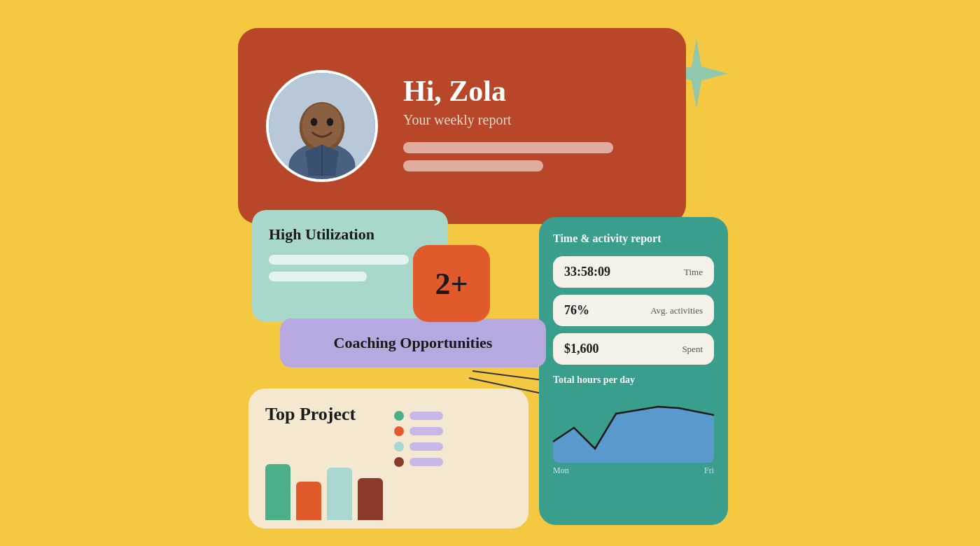 This screenshot has width=980, height=546. Describe the element at coordinates (508, 91) in the screenshot. I see `greeting-heading: Hi, Zola` at that location.